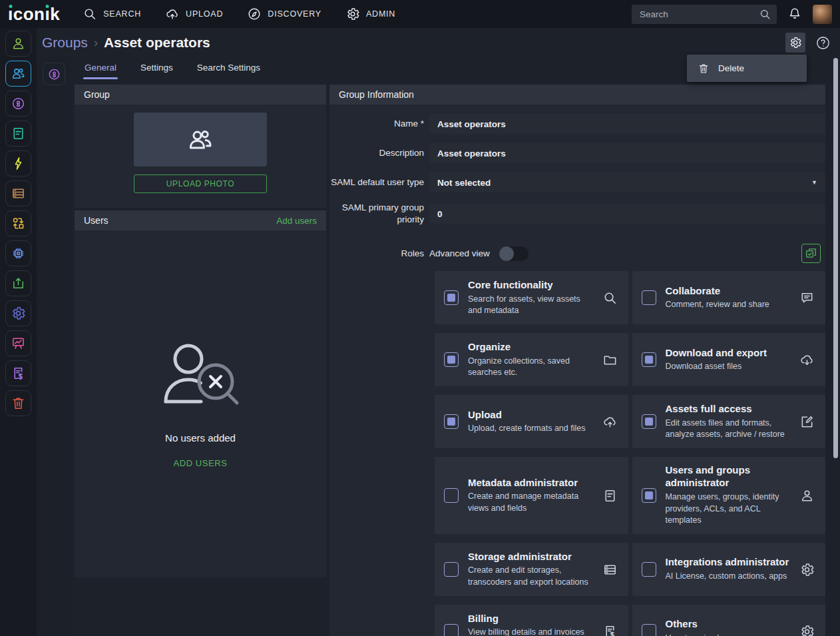 The height and width of the screenshot is (636, 840). Describe the element at coordinates (531, 569) in the screenshot. I see `role-card-storage-administrator: Storage administrator Create and edit st…` at that location.